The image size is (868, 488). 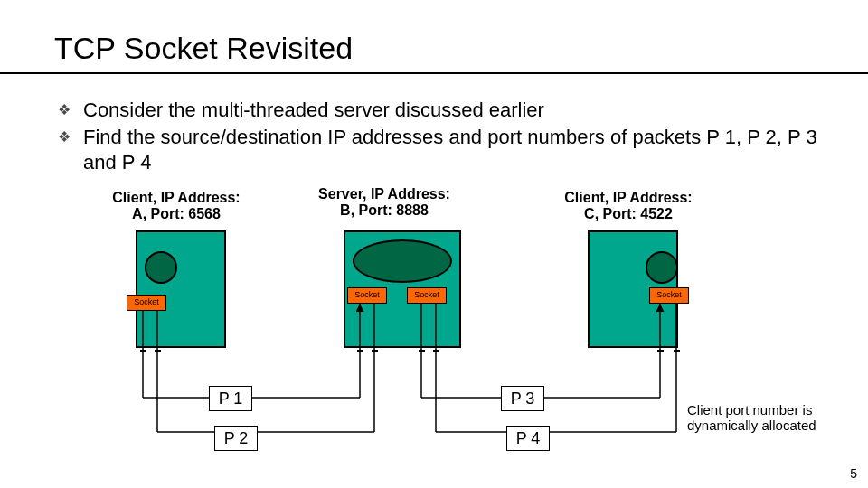 What do you see at coordinates (854, 474) in the screenshot?
I see `page-number: 5` at bounding box center [854, 474].